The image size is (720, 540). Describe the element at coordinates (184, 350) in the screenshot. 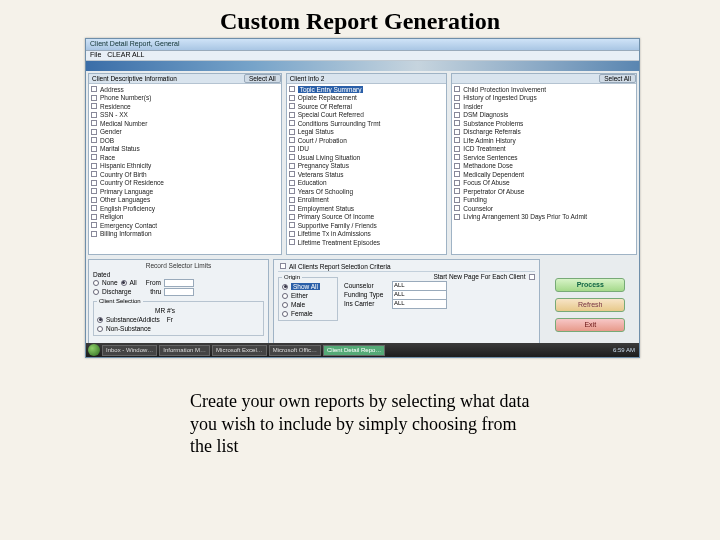

I see `taskbar-button: Information M…` at that location.